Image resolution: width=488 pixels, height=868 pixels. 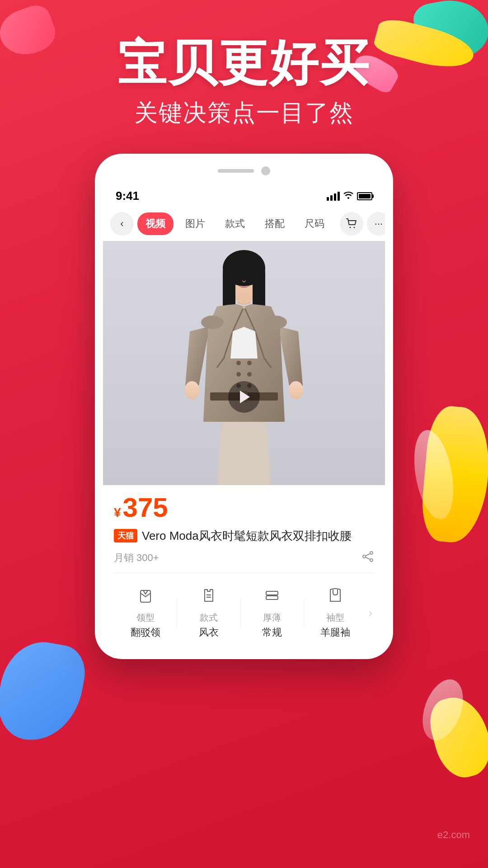 I want to click on battery-icon, so click(x=365, y=196).